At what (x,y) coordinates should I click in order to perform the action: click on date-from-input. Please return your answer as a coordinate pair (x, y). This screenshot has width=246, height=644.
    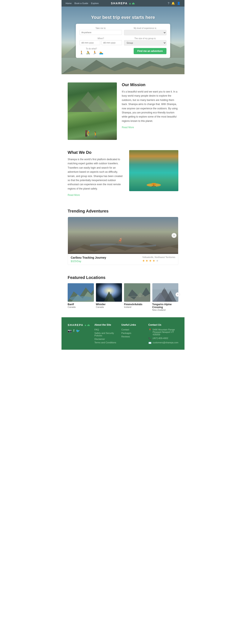
    Looking at the image, I should click on (90, 42).